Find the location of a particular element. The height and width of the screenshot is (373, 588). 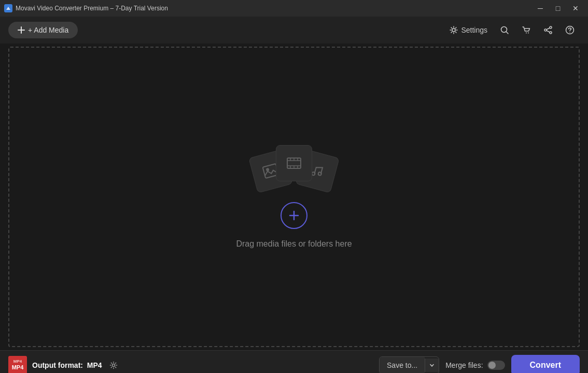

add-circle-icon is located at coordinates (294, 216).